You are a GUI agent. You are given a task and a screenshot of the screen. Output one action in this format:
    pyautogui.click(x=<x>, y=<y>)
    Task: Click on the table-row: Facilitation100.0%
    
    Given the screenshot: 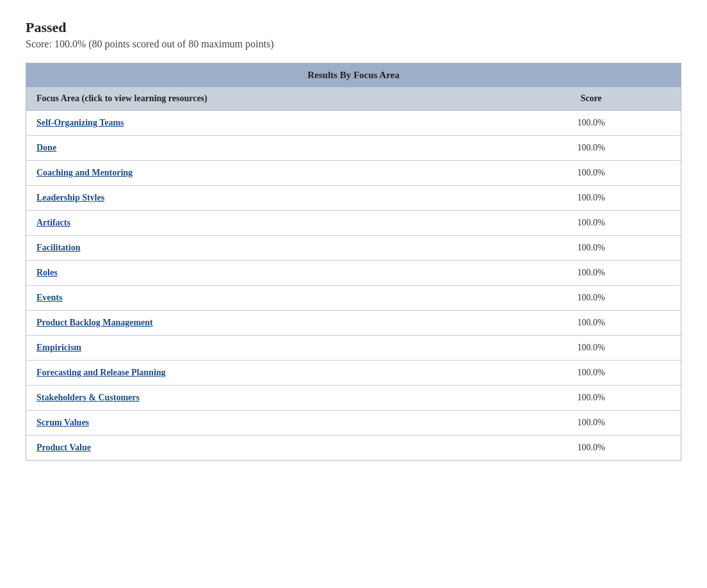 What is the action you would take?
    pyautogui.click(x=354, y=249)
    